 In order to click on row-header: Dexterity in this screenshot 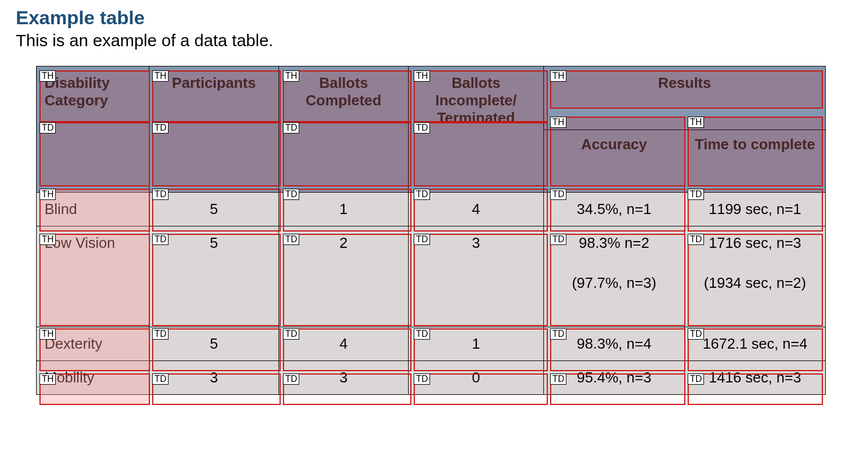, I will do `click(93, 344)`.